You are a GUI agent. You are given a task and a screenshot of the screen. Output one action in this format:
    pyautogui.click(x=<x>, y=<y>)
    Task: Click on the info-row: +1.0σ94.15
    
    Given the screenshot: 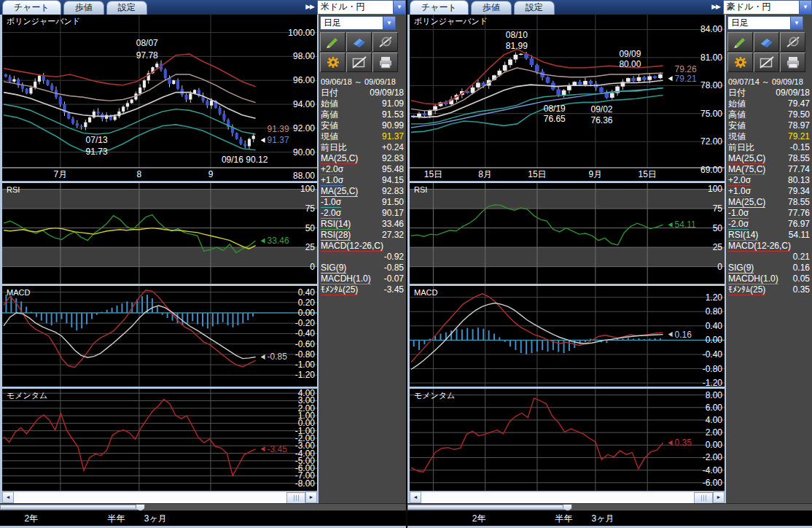 What is the action you would take?
    pyautogui.click(x=362, y=181)
    